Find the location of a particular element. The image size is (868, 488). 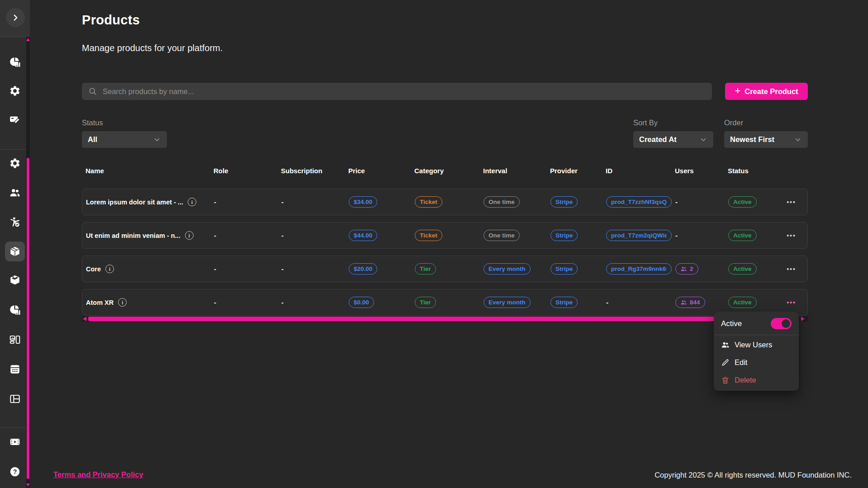

product-id-badge: prod_Rg37m9nnk6s is located at coordinates (639, 269).